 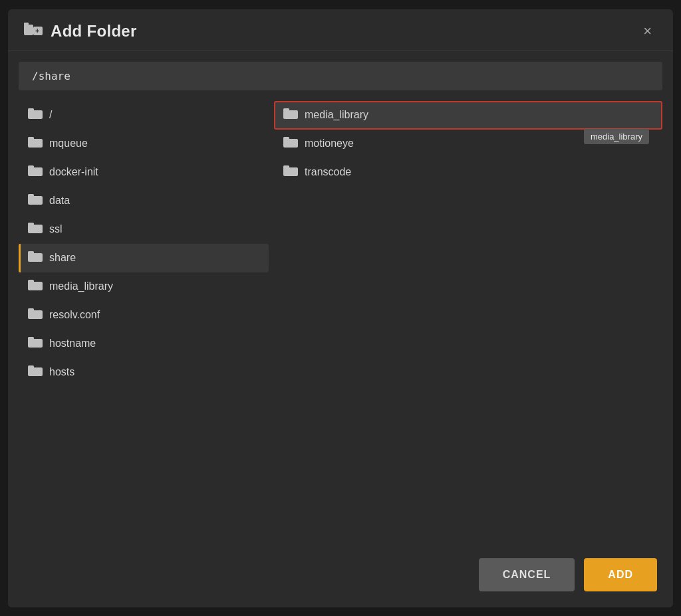 What do you see at coordinates (328, 172) in the screenshot?
I see `folder-item-name: transcode` at bounding box center [328, 172].